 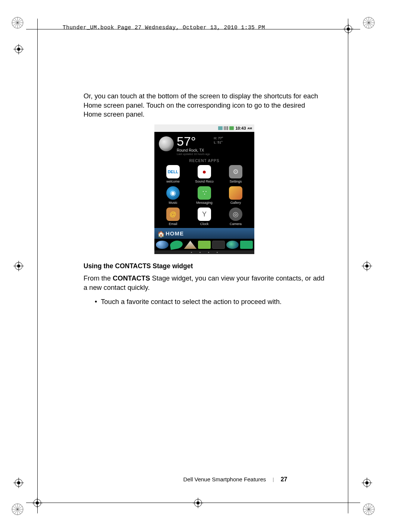 I want to click on status-bar: 10:43 AM, so click(x=204, y=128).